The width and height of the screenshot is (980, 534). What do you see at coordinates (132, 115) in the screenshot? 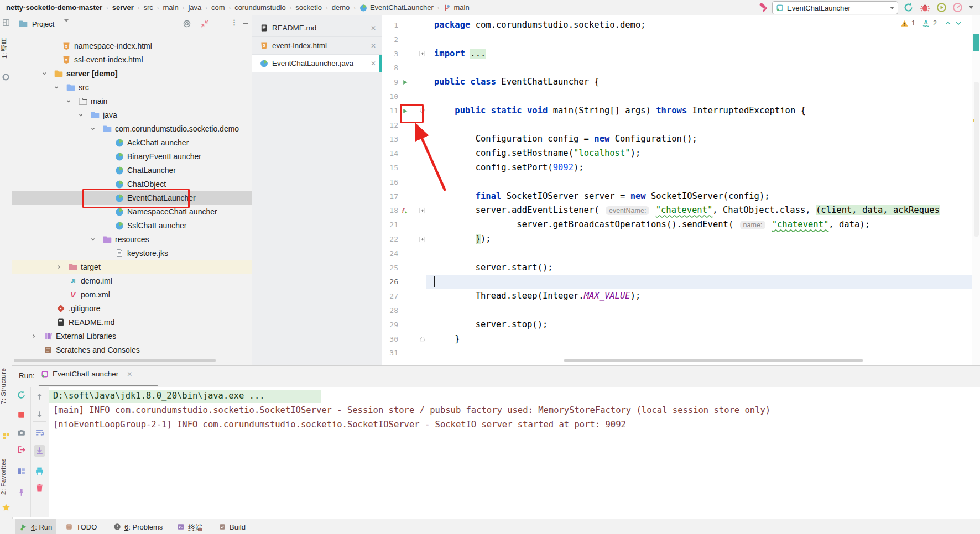
I see `tree-row-java: java` at bounding box center [132, 115].